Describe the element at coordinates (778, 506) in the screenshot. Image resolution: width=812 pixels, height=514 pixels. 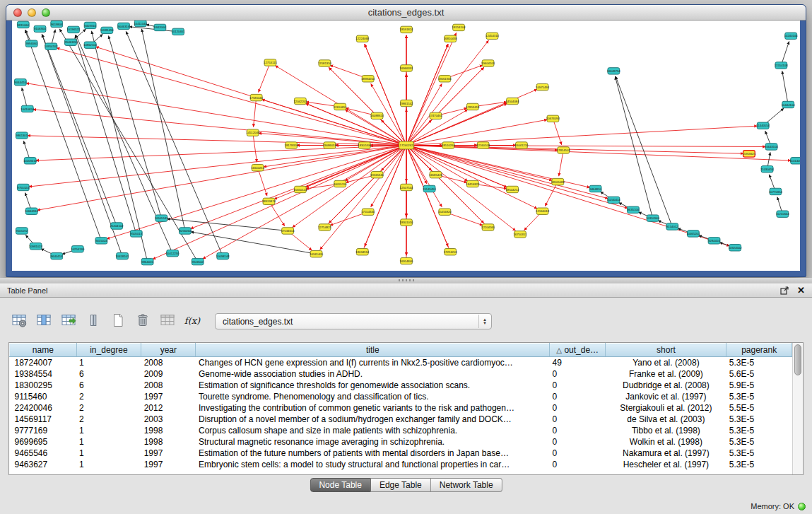
I see `status-bar: Memory: OK` at that location.